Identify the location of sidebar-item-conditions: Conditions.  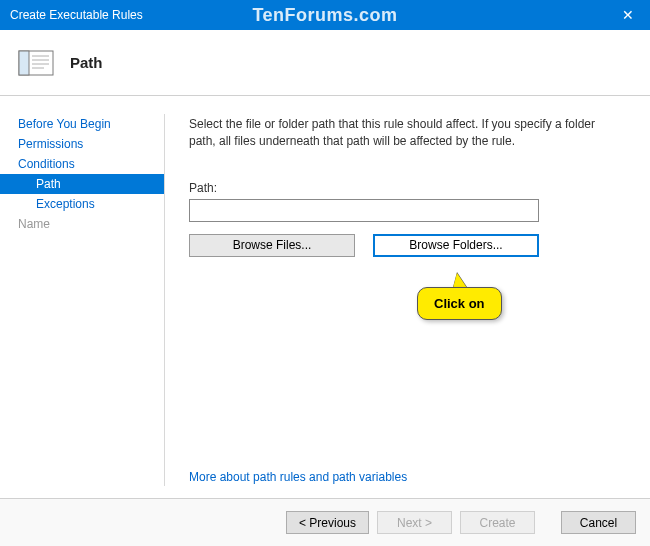
(82, 164).